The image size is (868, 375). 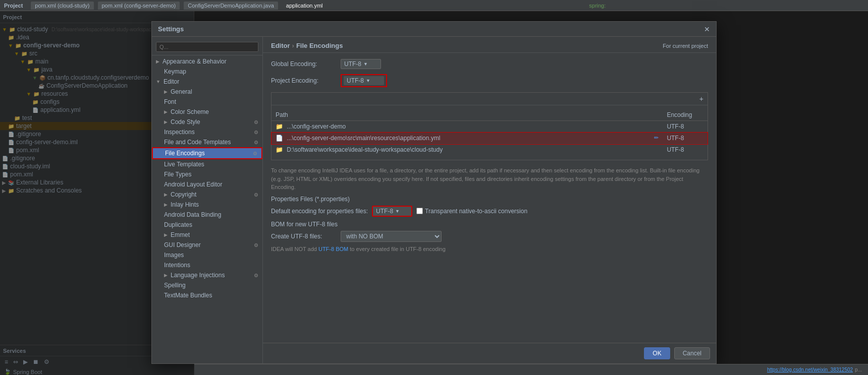 I want to click on dialog-title: Settings, so click(x=171, y=29).